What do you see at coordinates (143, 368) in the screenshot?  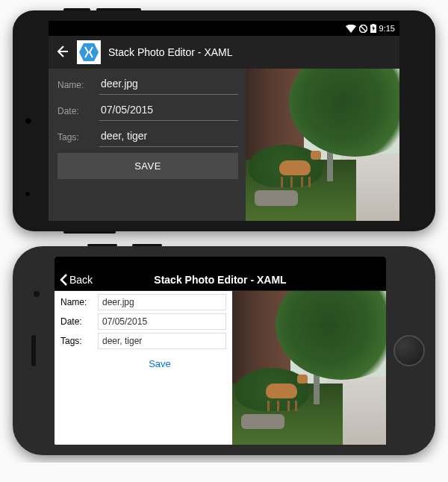 I see `ios-form: Name: Date: Tags: Save` at bounding box center [143, 368].